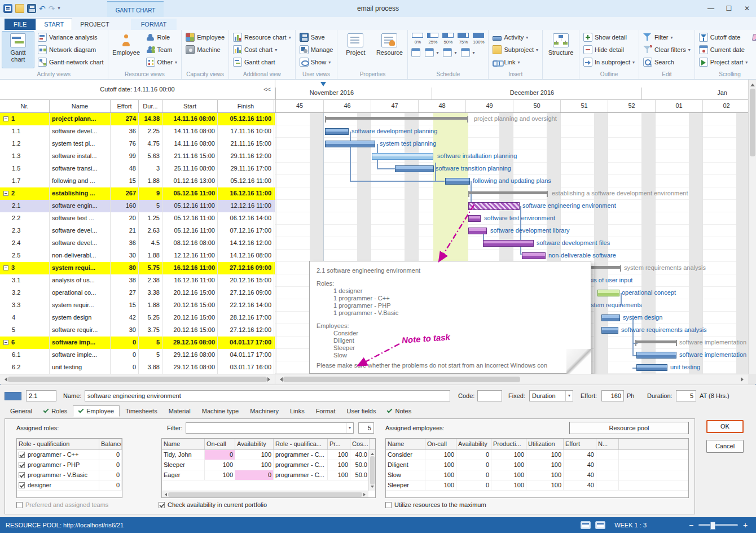  What do you see at coordinates (551, 396) in the screenshot?
I see `fixed-select: Duration ▾` at bounding box center [551, 396].